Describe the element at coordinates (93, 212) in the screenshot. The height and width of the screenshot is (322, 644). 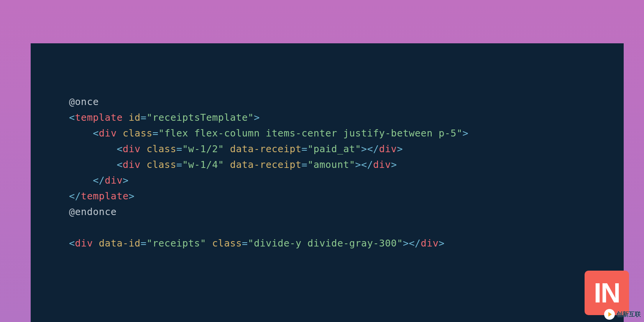
I see `code-token: @endonce` at that location.